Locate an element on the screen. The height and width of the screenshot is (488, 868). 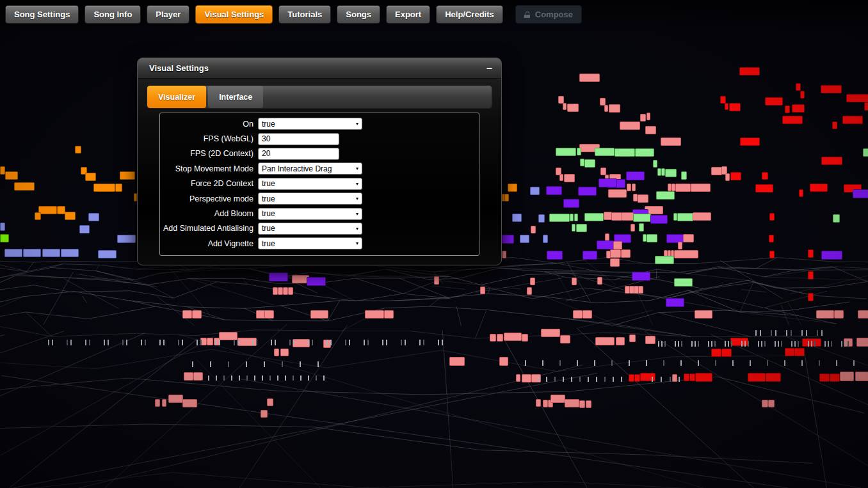
select-add-vignette: true▾ is located at coordinates (310, 243).